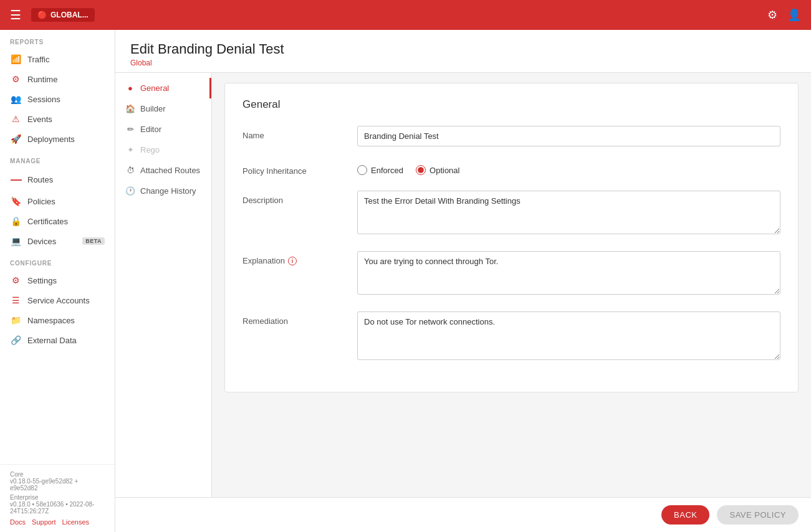 The width and height of the screenshot is (811, 532). What do you see at coordinates (686, 515) in the screenshot?
I see `back-button: BACK` at bounding box center [686, 515].